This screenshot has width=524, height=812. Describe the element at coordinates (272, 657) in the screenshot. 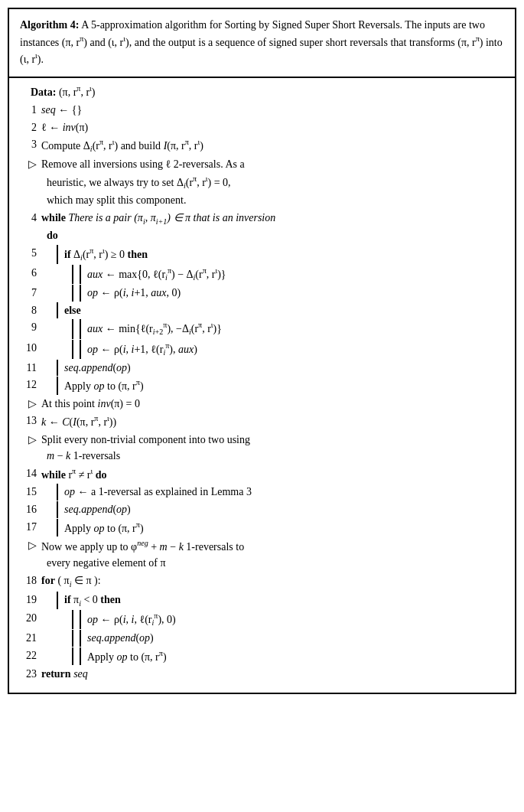

I see `line-content-22: Apply op to (π, rπ)` at that location.